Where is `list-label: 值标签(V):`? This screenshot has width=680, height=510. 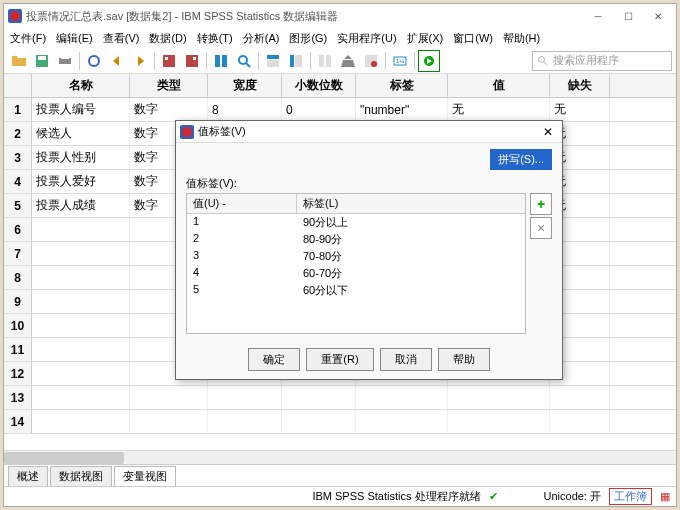 list-label: 值标签(V): is located at coordinates (369, 184).